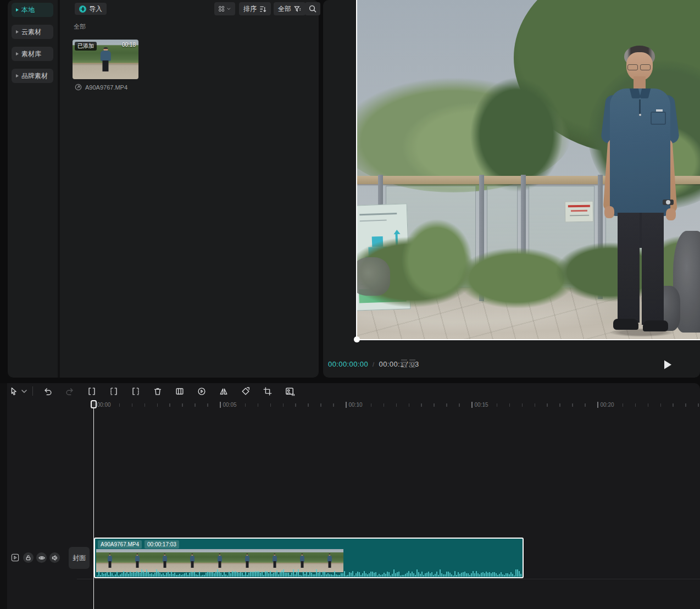 The image size is (700, 609). I want to click on redo-button, so click(70, 391).